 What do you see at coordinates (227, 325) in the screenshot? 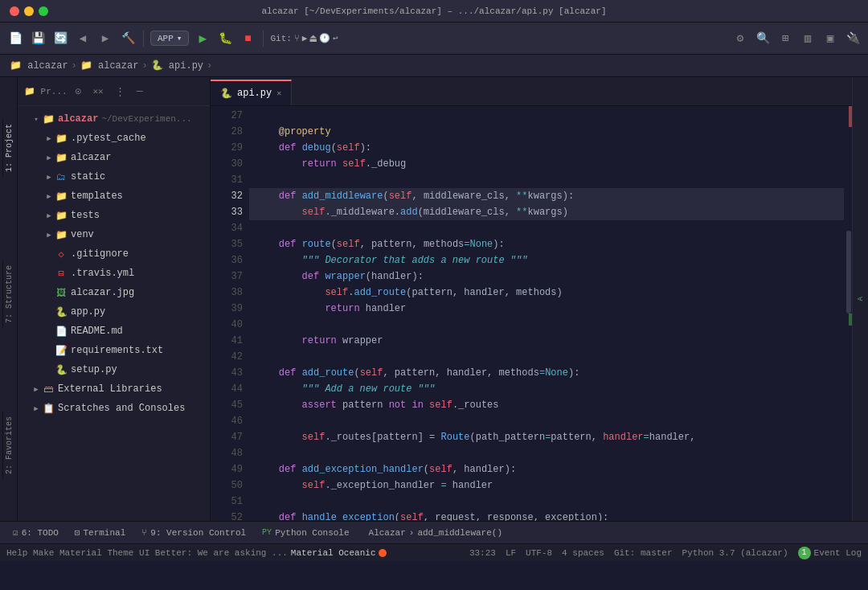
I see `ln-40: 40` at bounding box center [227, 325].